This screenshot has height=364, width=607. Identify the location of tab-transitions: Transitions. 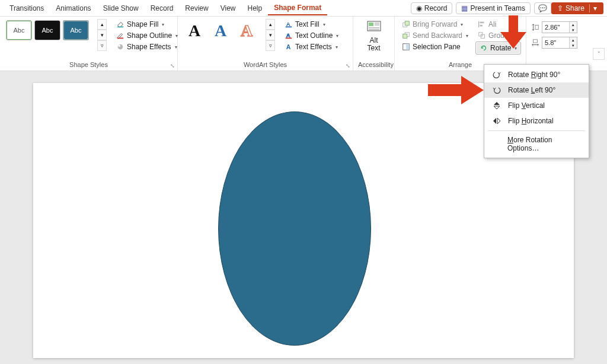
(27, 8).